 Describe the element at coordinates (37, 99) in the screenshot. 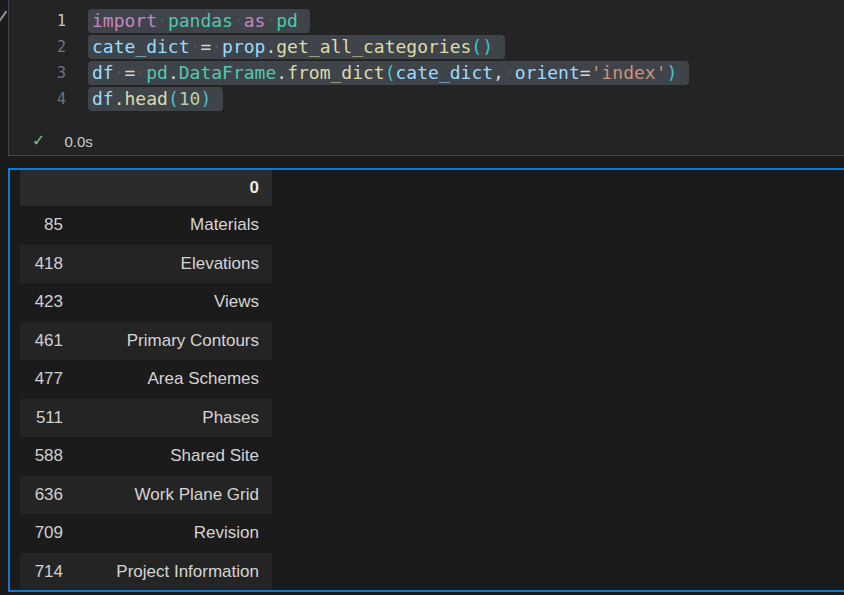

I see `line-number: 4` at that location.